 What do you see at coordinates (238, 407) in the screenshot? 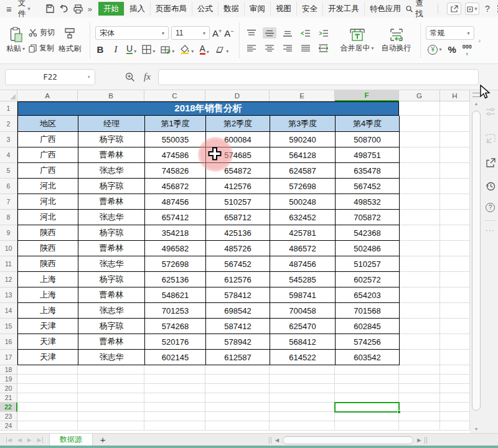
I see `cell-D22` at bounding box center [238, 407].